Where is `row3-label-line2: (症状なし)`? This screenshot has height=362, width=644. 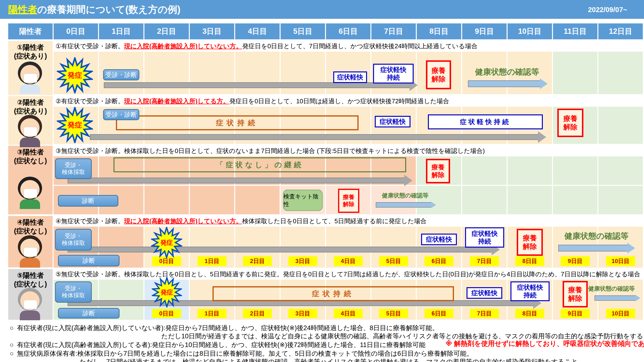
row3-label-line2: (症状なし) is located at coordinates (30, 161).